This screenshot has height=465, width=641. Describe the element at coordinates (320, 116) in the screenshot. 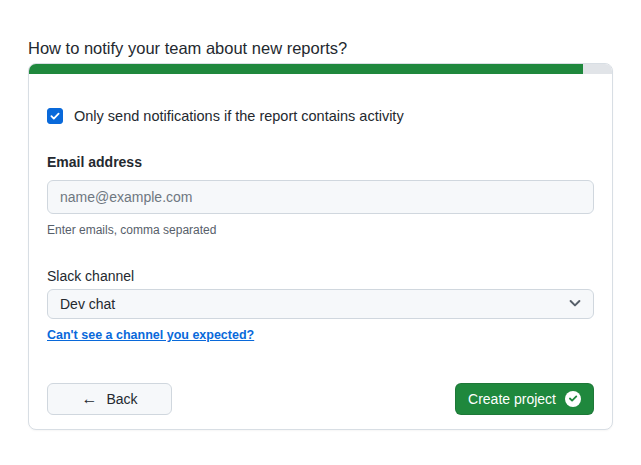

I see `activity-checkbox-row: Only send notifications if the report co…` at that location.